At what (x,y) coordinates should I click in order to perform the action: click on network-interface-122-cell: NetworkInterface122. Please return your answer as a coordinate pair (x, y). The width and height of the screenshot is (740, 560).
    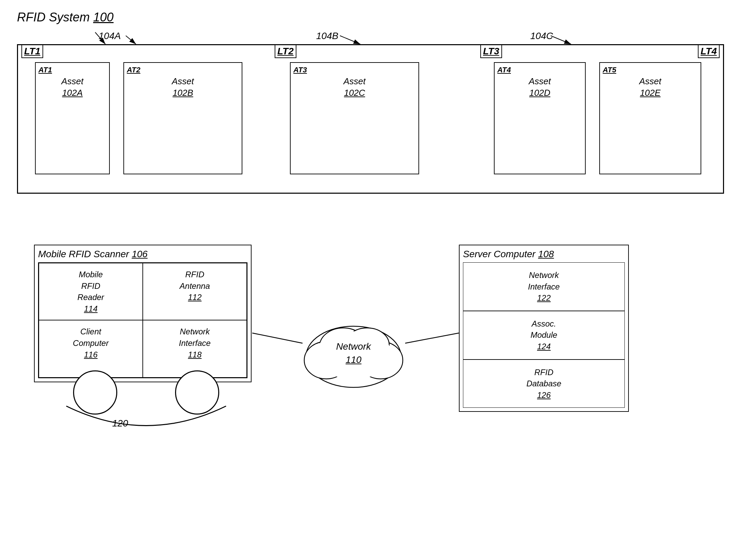
    Looking at the image, I should click on (544, 287).